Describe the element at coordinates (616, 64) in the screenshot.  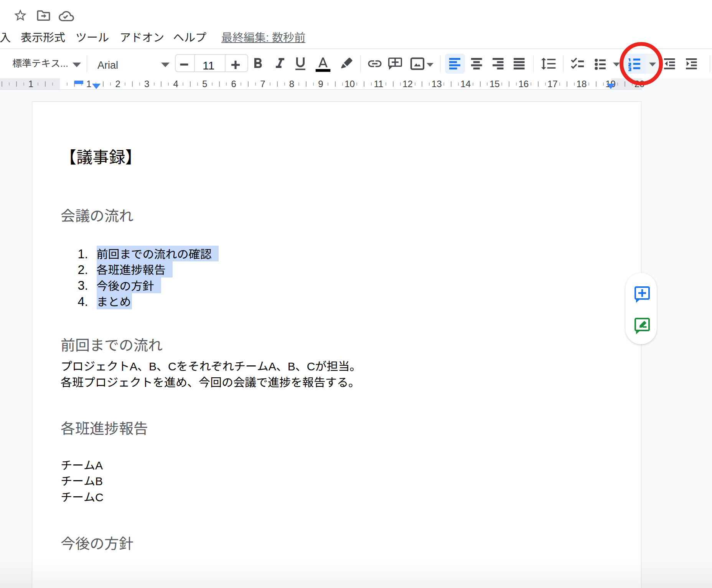
I see `bulleted-list-caret-icon` at that location.